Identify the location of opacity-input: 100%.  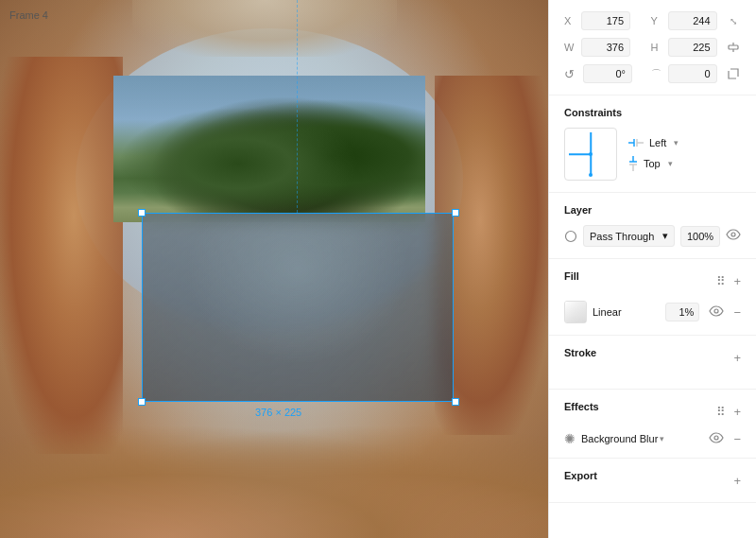
(700, 236).